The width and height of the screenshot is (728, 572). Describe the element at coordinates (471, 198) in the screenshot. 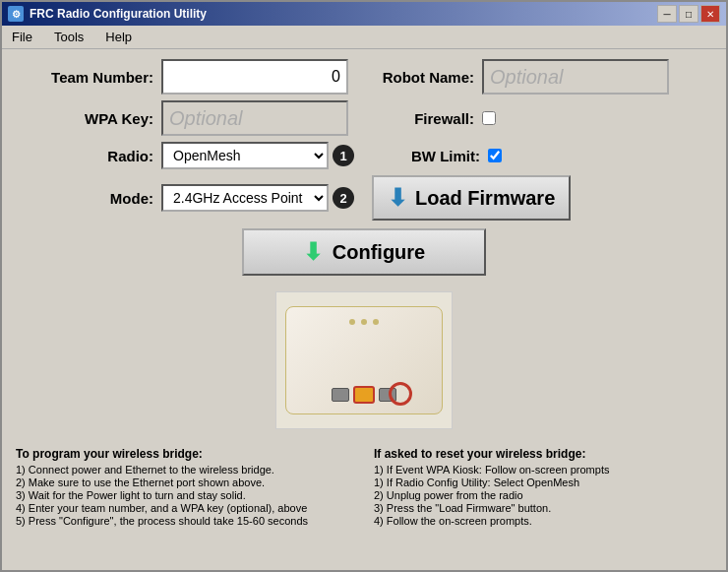

I see `load-firmware-button: ⬇ Load Firmware` at that location.